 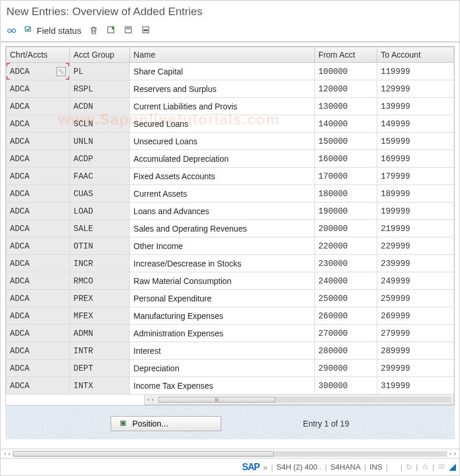 I want to click on table-row: ADCAADMNAdministration Expenses270000279…, so click(x=231, y=333).